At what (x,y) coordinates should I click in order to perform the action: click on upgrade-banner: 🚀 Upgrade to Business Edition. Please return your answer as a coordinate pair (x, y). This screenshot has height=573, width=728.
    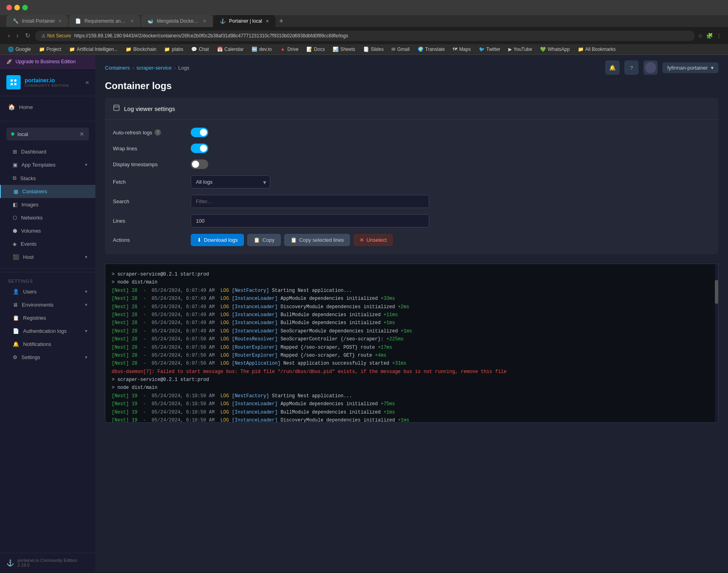
    Looking at the image, I should click on (48, 62).